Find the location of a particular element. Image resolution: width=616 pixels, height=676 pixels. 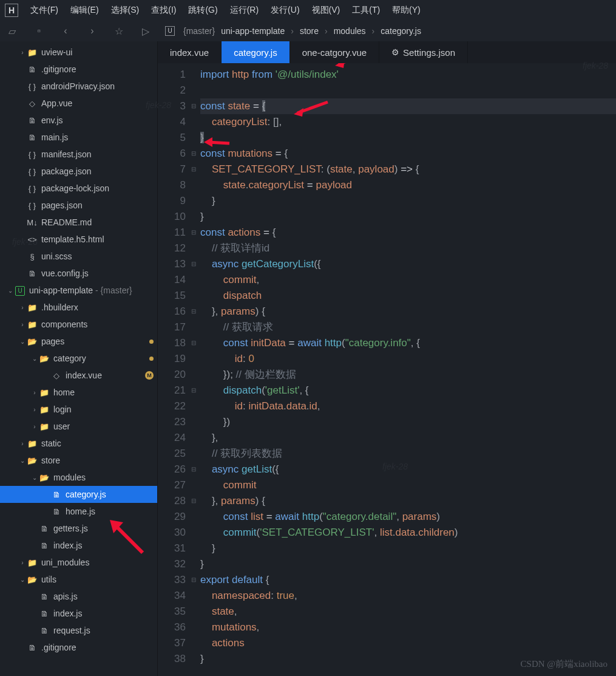

tree-row: ›📁user is located at coordinates (79, 426).